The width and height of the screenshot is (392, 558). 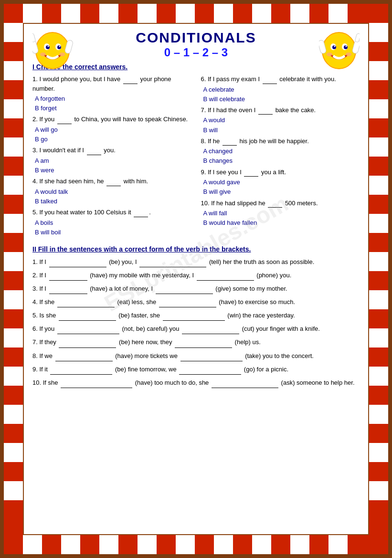 I want to click on fill-q10: 10. If she (have) too much to do, she (a…, so click(x=196, y=383).